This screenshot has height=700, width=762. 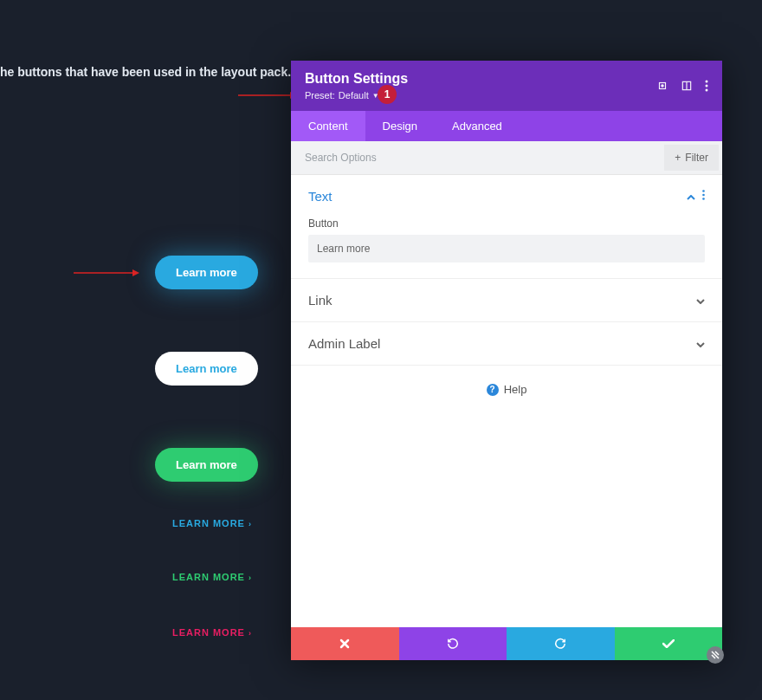 What do you see at coordinates (353, 95) in the screenshot?
I see `preset-value: Default` at bounding box center [353, 95].